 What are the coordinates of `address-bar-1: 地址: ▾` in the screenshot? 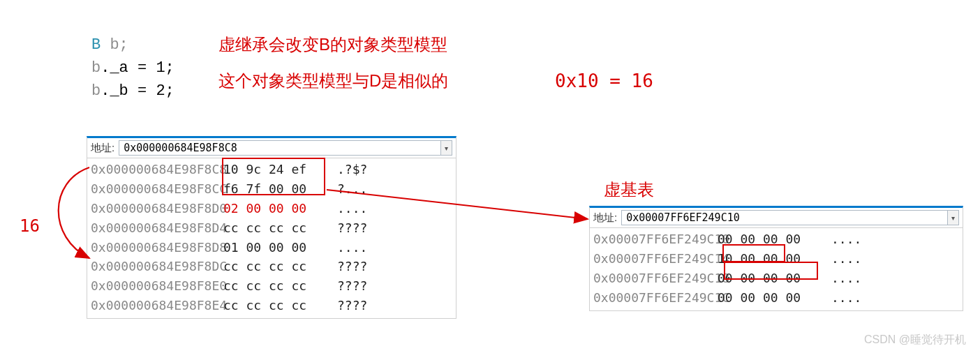 It's located at (272, 148).